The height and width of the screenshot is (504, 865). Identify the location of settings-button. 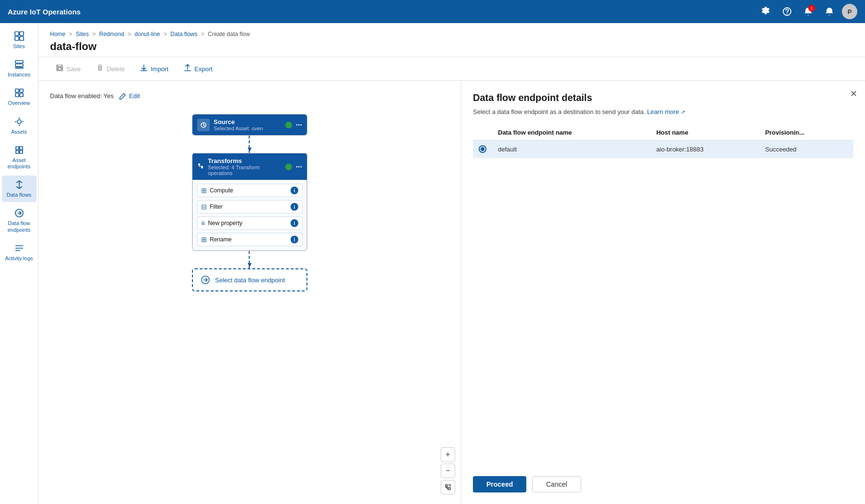
(766, 12).